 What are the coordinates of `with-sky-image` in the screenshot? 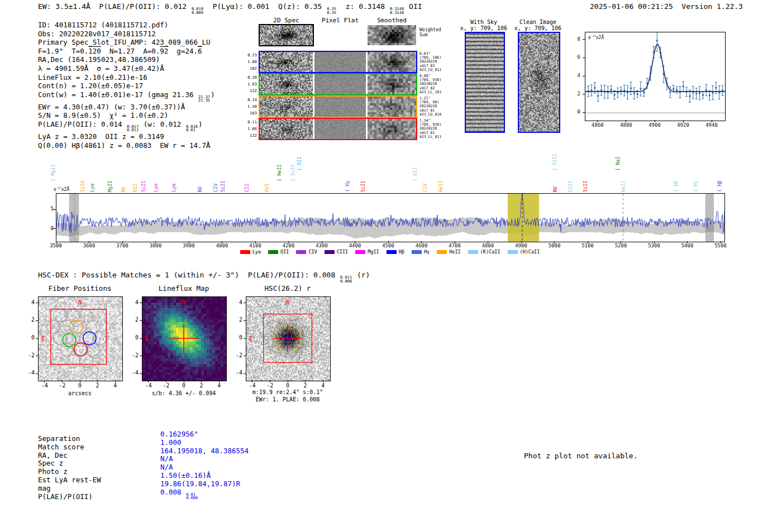 It's located at (485, 83).